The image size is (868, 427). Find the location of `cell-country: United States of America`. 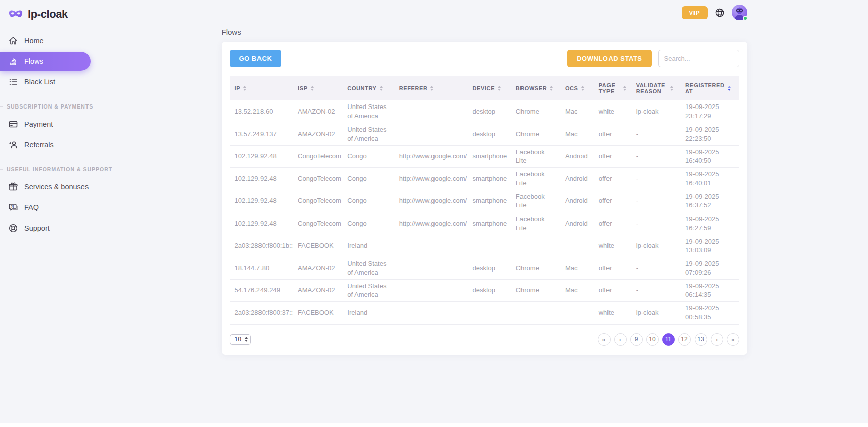

cell-country: United States of America is located at coordinates (368, 112).